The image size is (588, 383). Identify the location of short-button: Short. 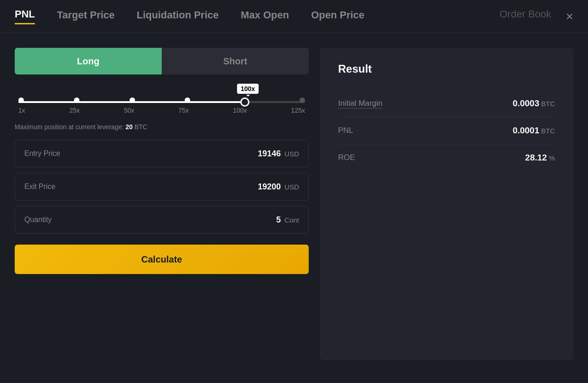
(235, 61).